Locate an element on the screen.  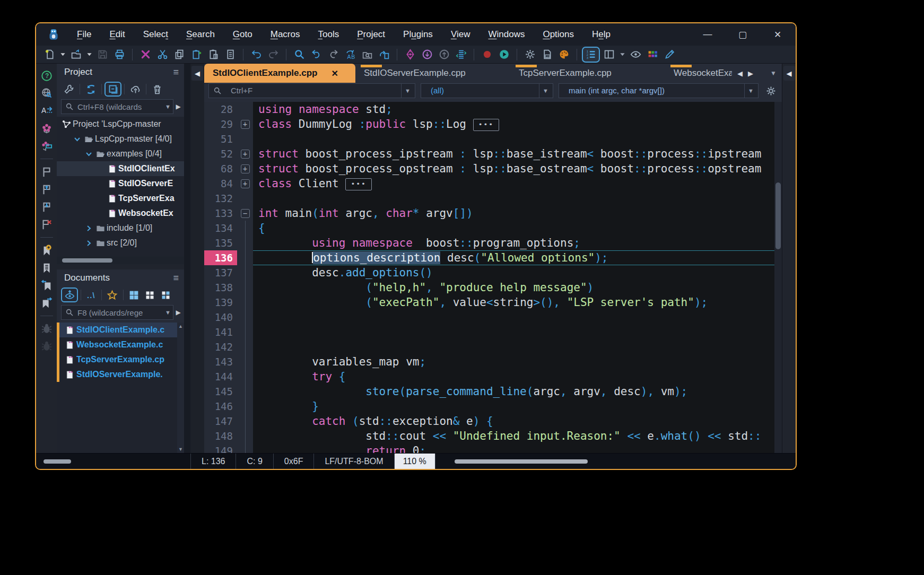
line-number: 146 is located at coordinates (221, 406).